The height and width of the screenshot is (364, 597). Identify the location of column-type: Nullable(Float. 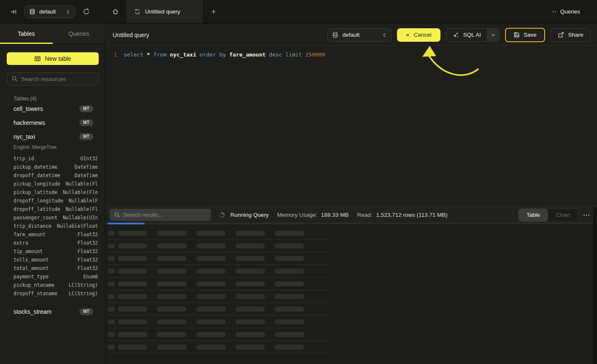
(78, 226).